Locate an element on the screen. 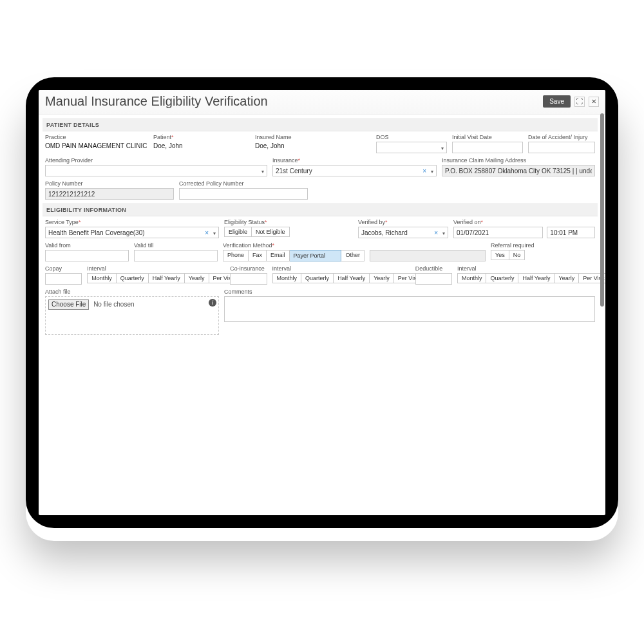 This screenshot has width=644, height=644. policy-input is located at coordinates (109, 194).